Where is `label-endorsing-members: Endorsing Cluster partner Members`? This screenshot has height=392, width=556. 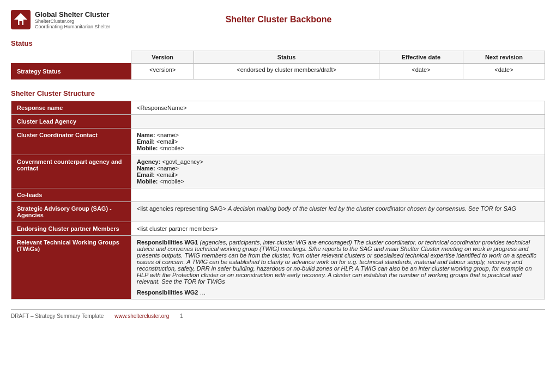 label-endorsing-members: Endorsing Cluster partner Members is located at coordinates (71, 229).